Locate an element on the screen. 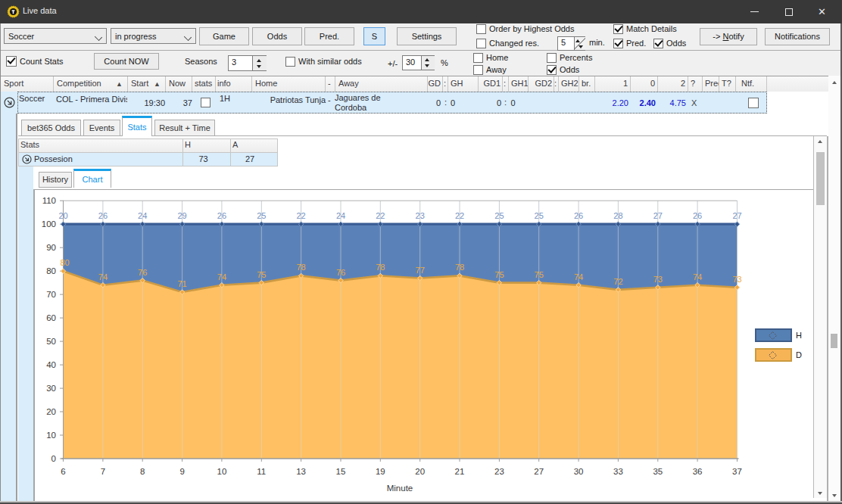 The image size is (842, 504). svg-text: 36 is located at coordinates (698, 471).